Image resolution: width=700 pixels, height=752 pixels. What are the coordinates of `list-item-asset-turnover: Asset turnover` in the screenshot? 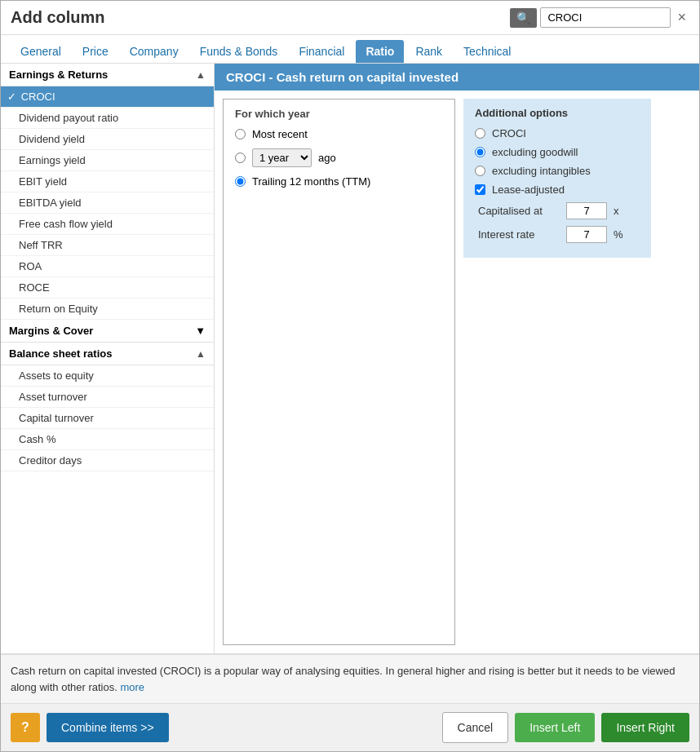 It's located at (108, 397).